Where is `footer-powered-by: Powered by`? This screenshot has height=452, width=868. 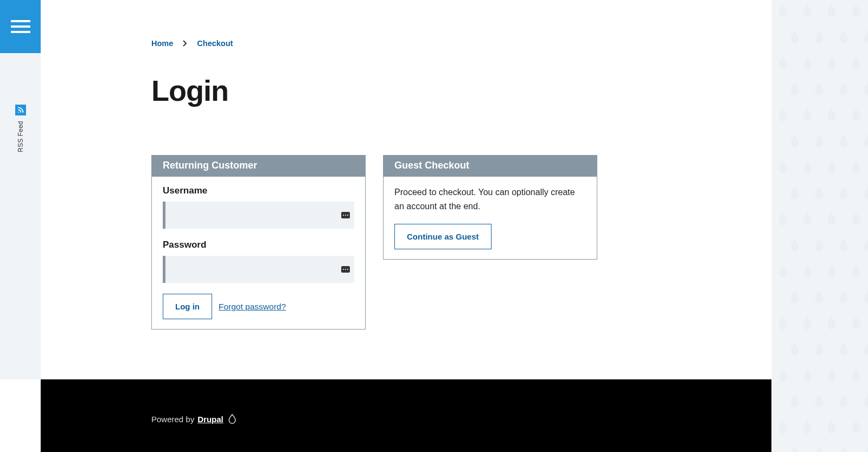
footer-powered-by: Powered by is located at coordinates (173, 419).